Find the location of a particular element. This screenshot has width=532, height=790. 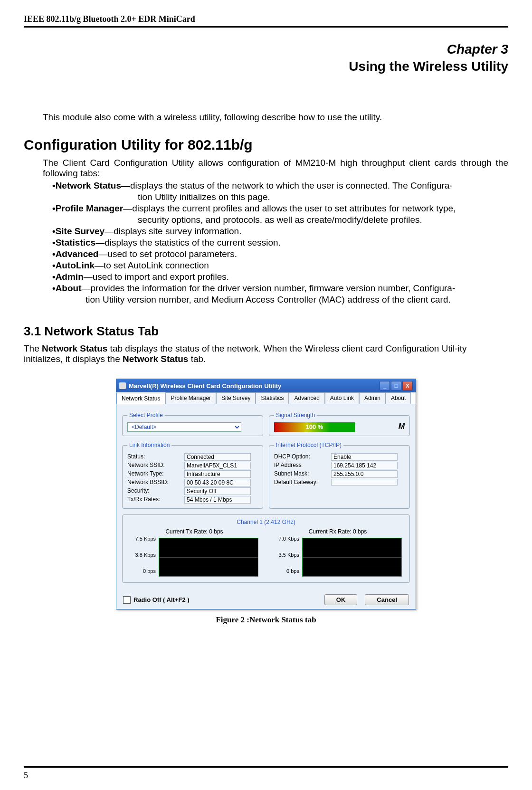

window-title: Marvell(R) Wireless Client Card Configur… is located at coordinates (205, 386).